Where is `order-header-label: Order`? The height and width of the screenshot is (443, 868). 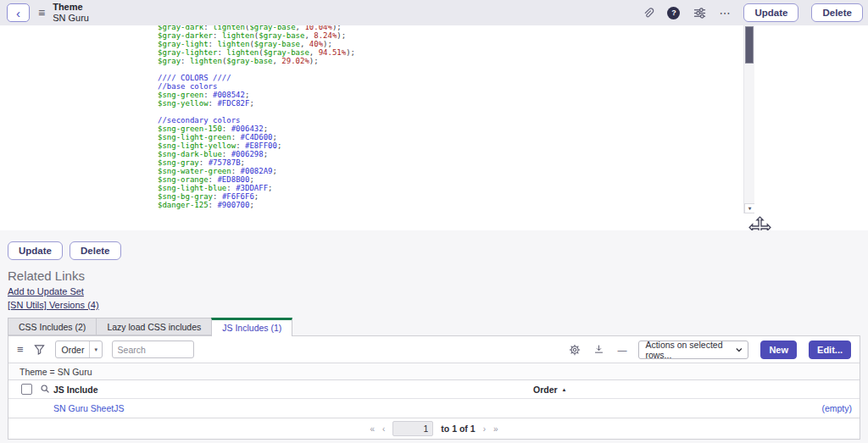
order-header-label: Order is located at coordinates (546, 390).